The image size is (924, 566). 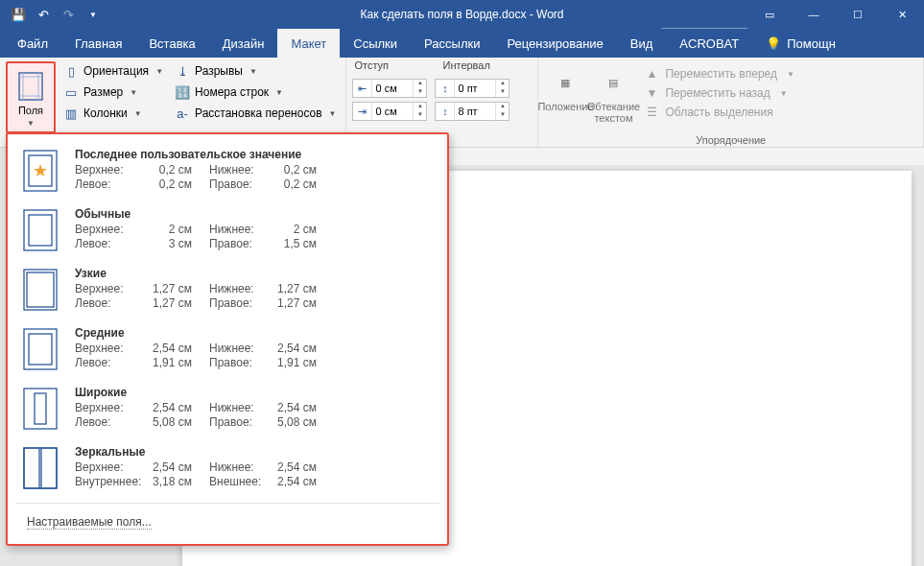 What do you see at coordinates (254, 333) in the screenshot?
I see `preset-title: Средние` at bounding box center [254, 333].